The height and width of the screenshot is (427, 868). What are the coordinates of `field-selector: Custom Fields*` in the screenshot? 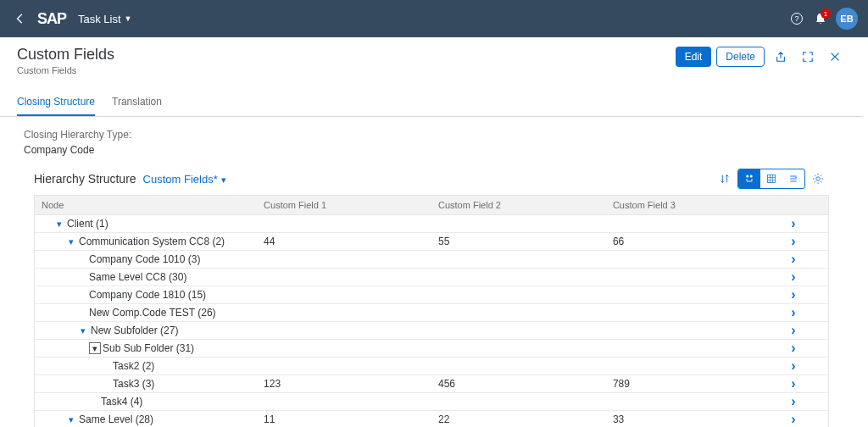 It's located at (185, 180).